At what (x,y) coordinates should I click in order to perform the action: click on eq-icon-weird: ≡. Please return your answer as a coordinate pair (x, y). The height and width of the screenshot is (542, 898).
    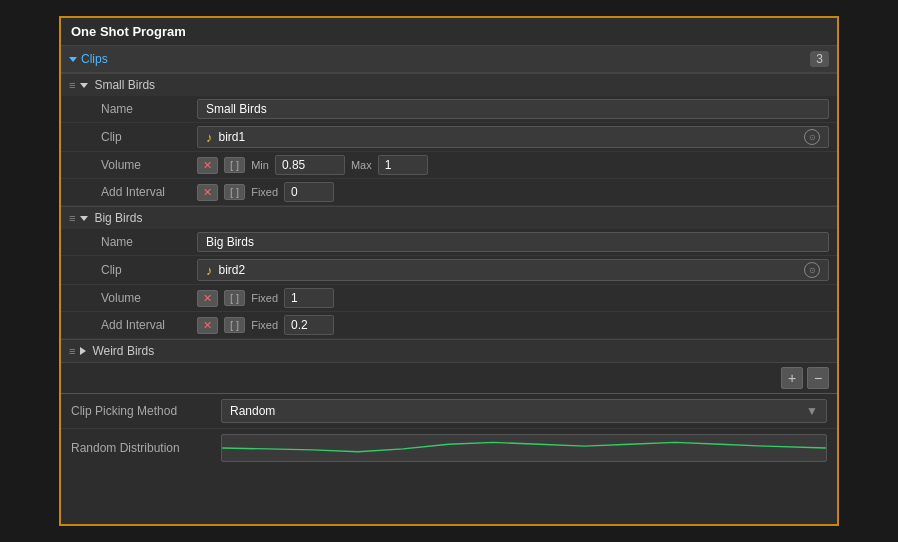
    Looking at the image, I should click on (72, 351).